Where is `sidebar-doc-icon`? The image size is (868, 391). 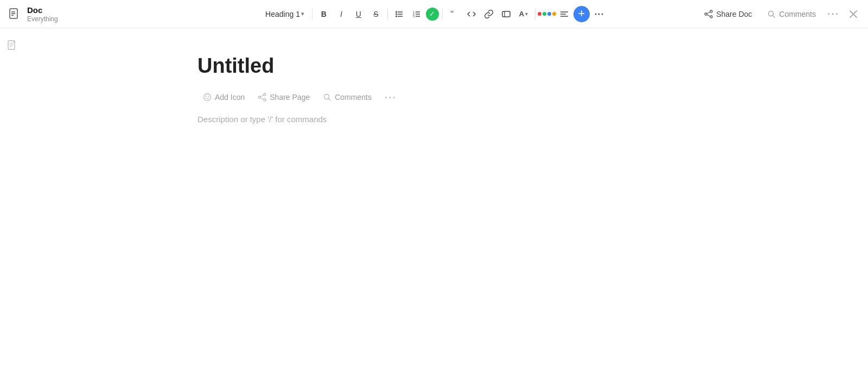 sidebar-doc-icon is located at coordinates (12, 46).